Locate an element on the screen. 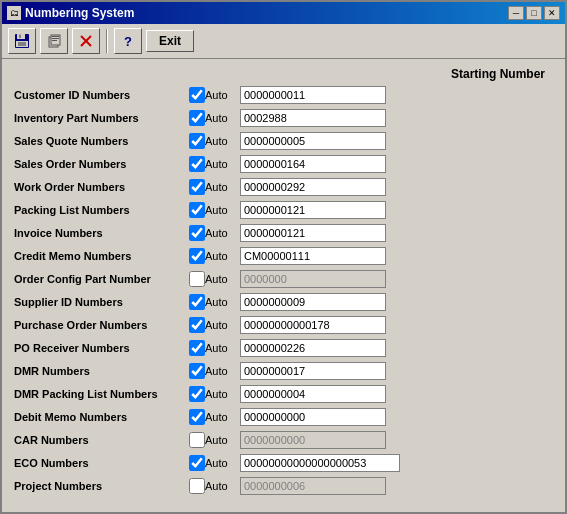 This screenshot has width=567, height=514. table-row: CAR Numbers Auto is located at coordinates (284, 440).